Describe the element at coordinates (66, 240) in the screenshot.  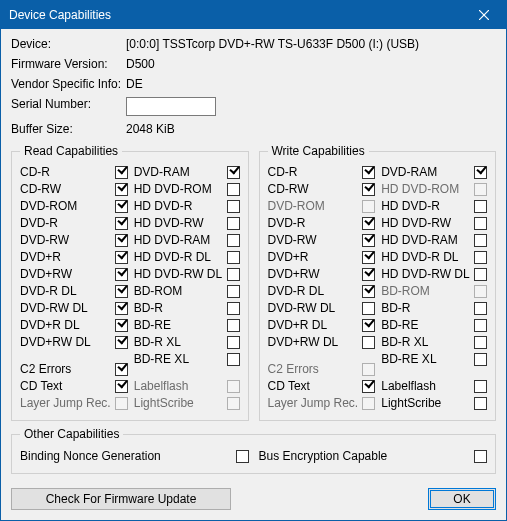
I see `read-cap-label: DVD-RW` at that location.